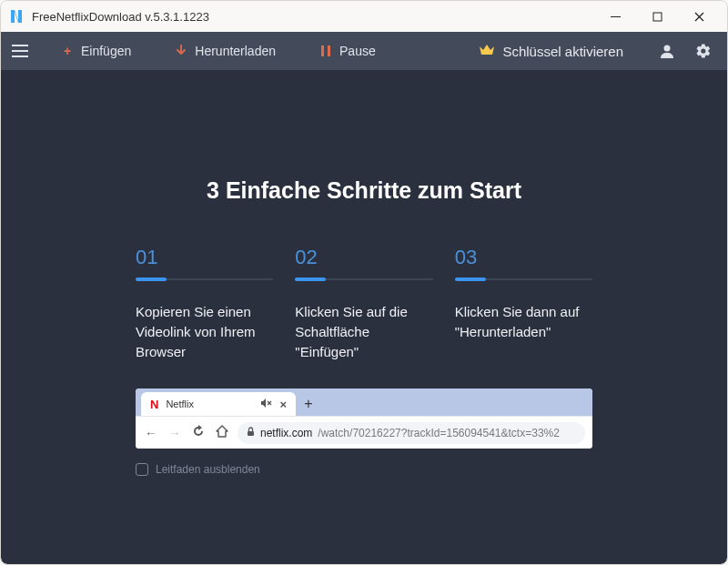 This screenshot has height=565, width=728. I want to click on pause-label: Pause, so click(358, 51).